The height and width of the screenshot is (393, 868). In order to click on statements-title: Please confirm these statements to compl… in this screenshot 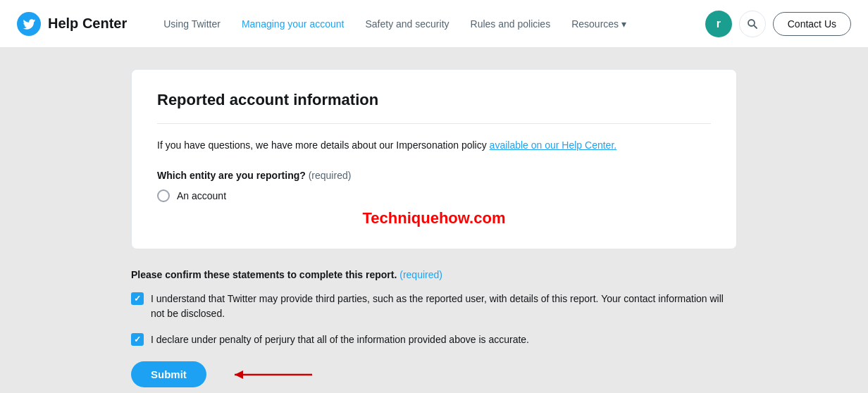, I will do `click(434, 275)`.